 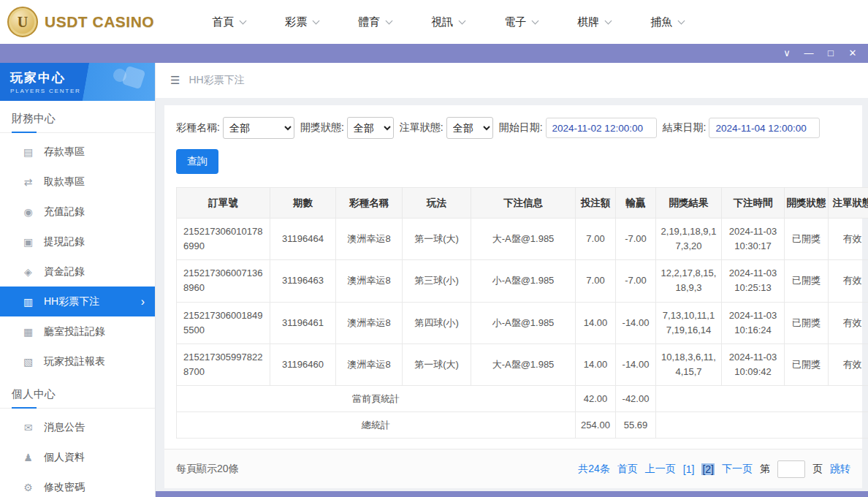 I want to click on nav-item-live-video: 視訊, so click(x=448, y=22).